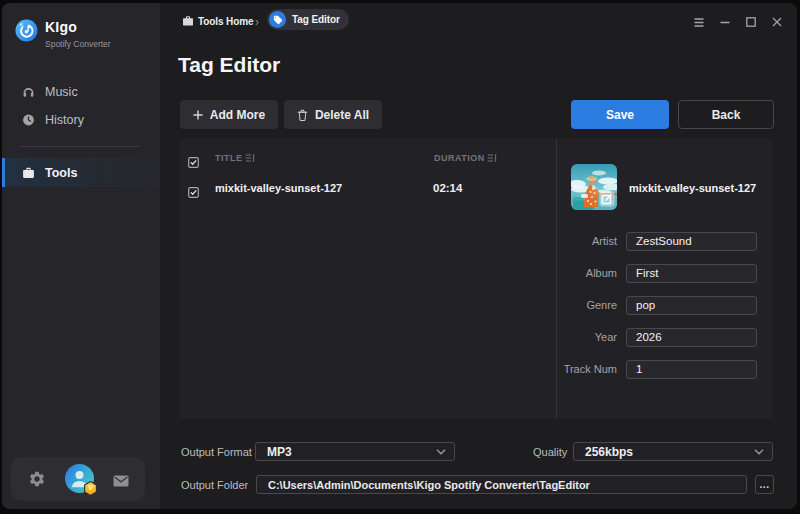 The image size is (800, 514). I want to click on tag-icon, so click(278, 20).